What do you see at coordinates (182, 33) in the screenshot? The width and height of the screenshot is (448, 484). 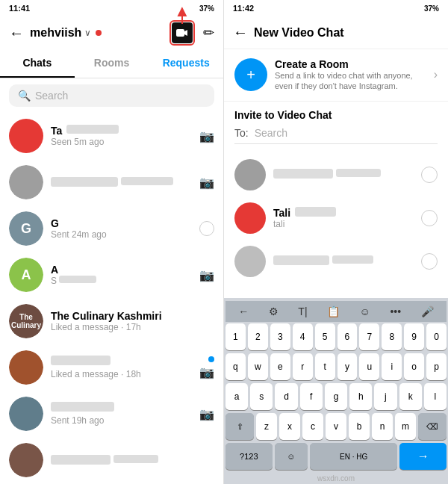 I see `video-chat-icon` at bounding box center [182, 33].